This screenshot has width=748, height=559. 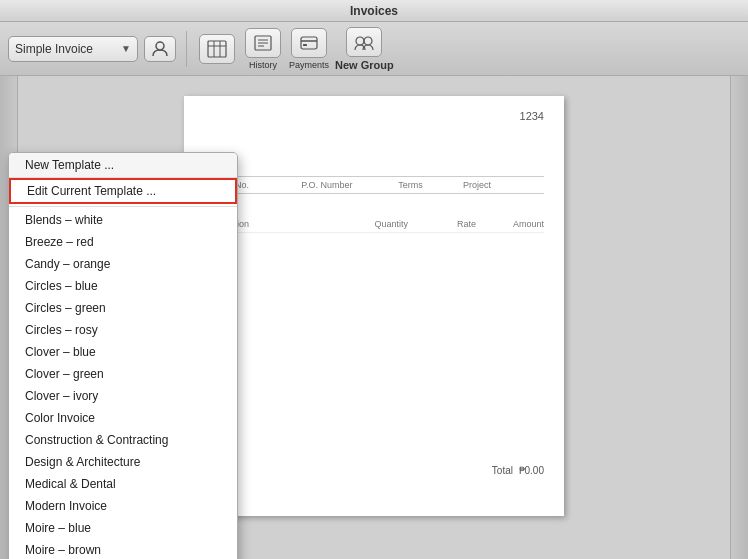 I want to click on table-icon-box, so click(x=217, y=49).